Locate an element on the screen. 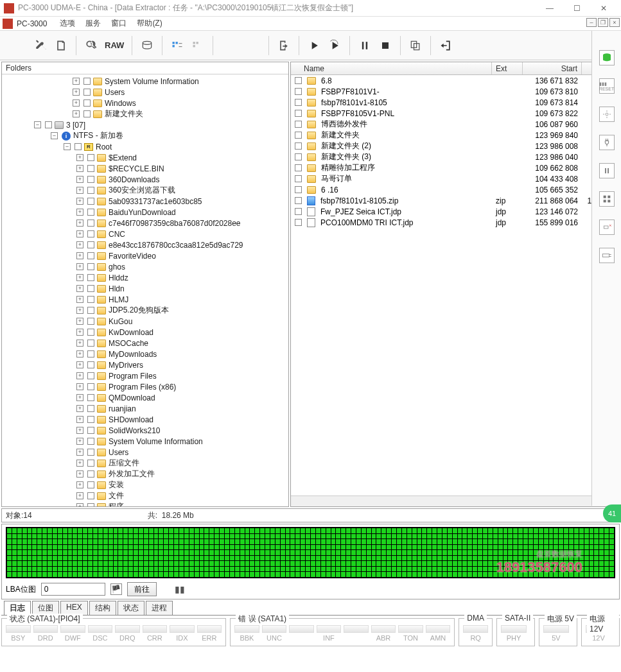 The width and height of the screenshot is (621, 672). scrollbar-h is located at coordinates (455, 501).